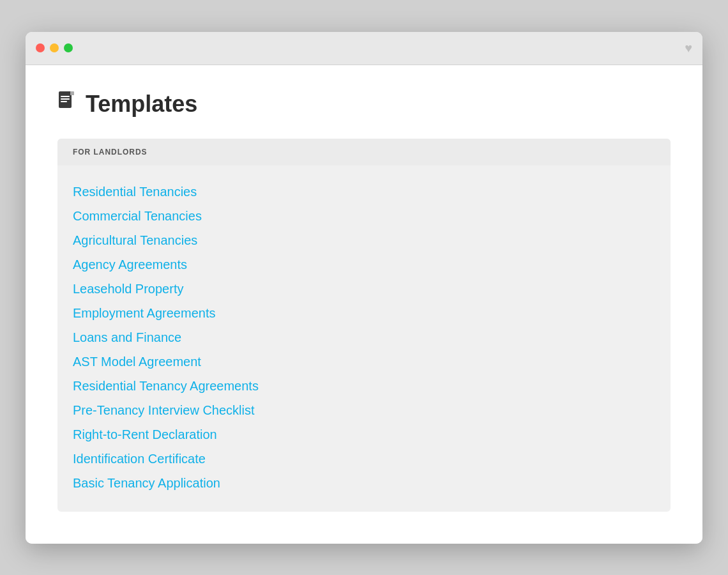 The width and height of the screenshot is (728, 575). I want to click on template-link: Identification Certificate, so click(139, 459).